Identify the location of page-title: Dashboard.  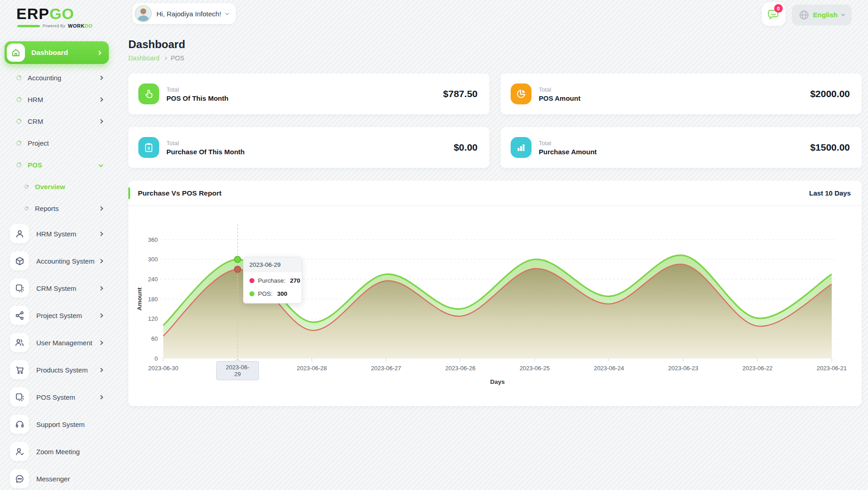
(495, 44).